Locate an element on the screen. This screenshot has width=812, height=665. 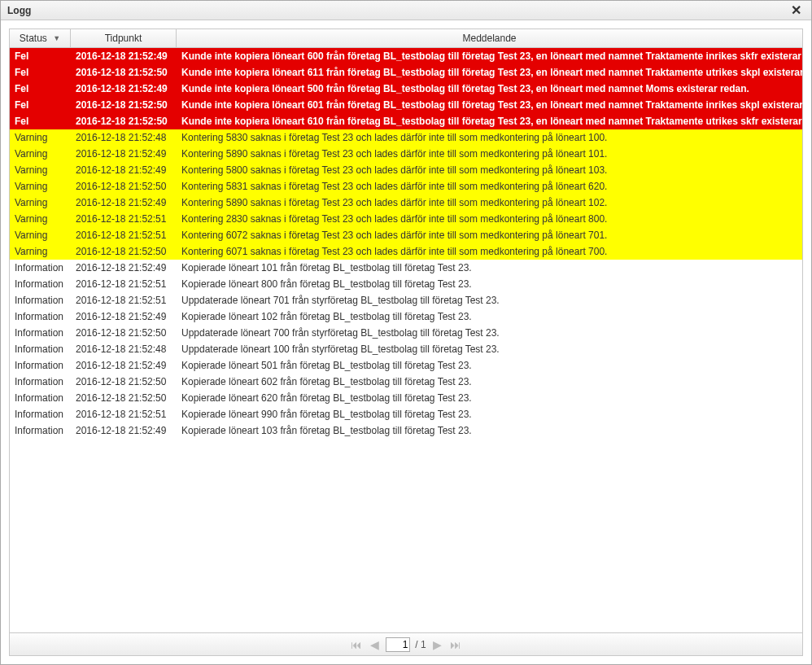
column-header-message: Meddelande is located at coordinates (490, 38).